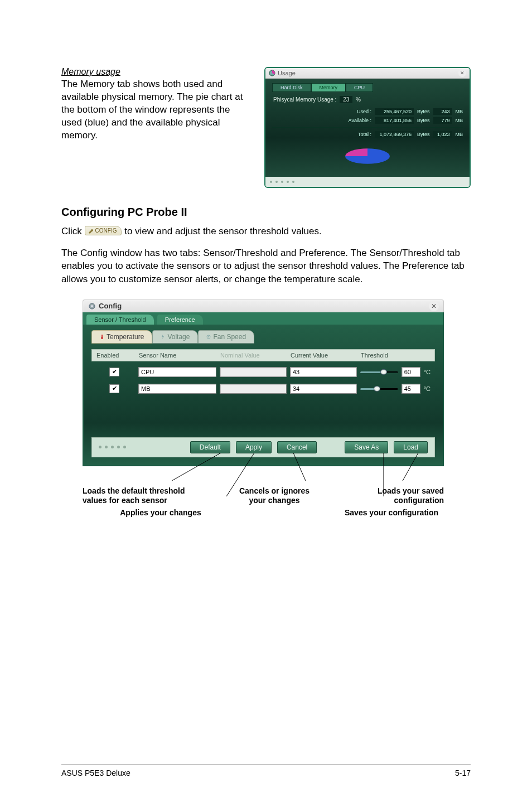 This screenshot has width=532, height=802. What do you see at coordinates (367, 182) in the screenshot?
I see `usage-footer-dots` at bounding box center [367, 182].